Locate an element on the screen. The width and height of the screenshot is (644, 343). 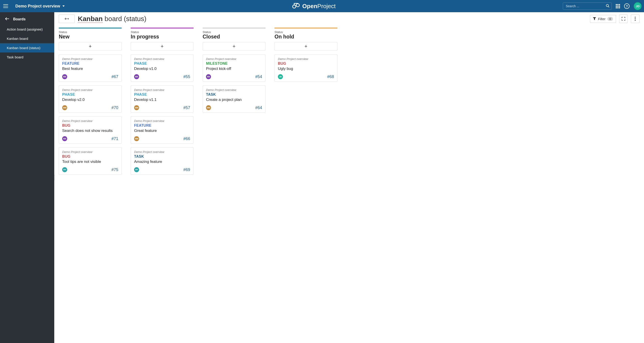
search-input is located at coordinates (587, 6).